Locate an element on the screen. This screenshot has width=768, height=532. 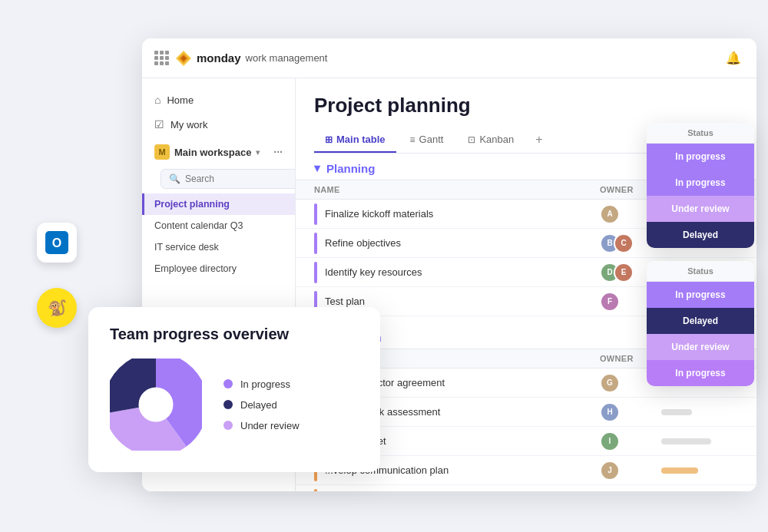
legend-dot-in-progress is located at coordinates (228, 384).